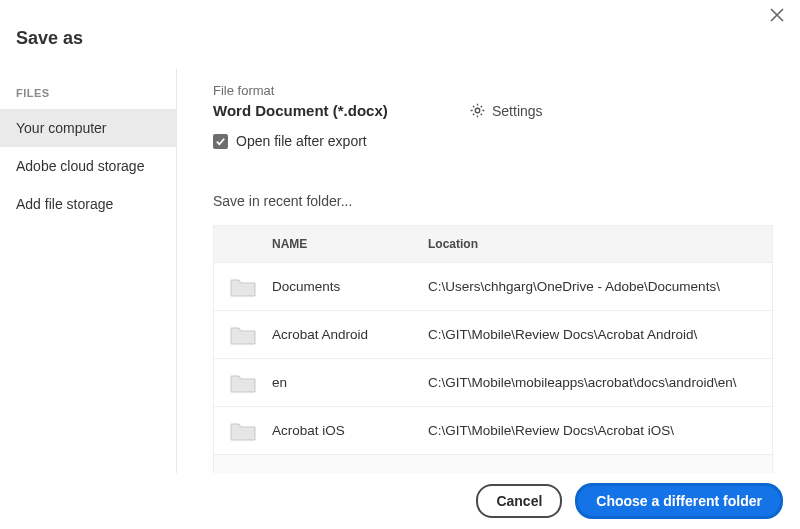  What do you see at coordinates (88, 128) in the screenshot?
I see `sidebar-item-your-computer: Your computer` at bounding box center [88, 128].